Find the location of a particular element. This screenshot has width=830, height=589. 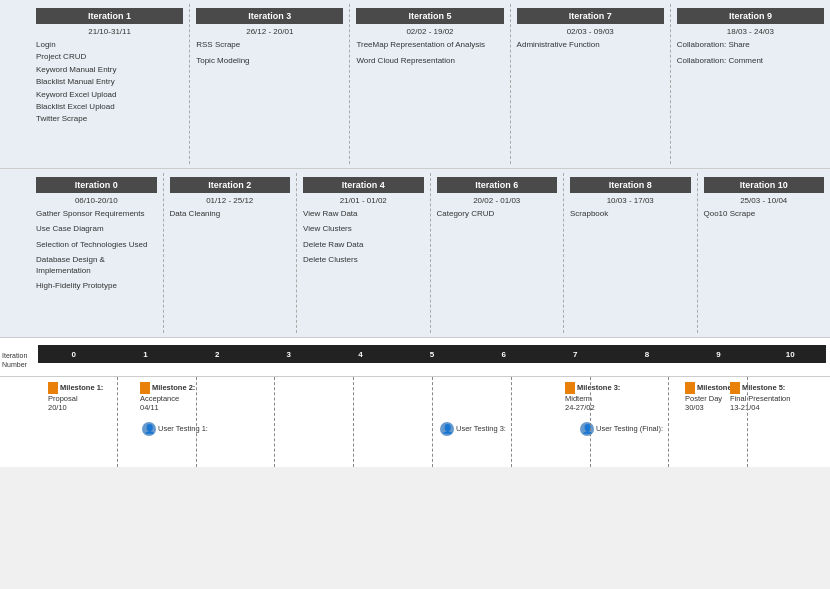

task-item: Gather Sponsor Requirements is located at coordinates (96, 214).